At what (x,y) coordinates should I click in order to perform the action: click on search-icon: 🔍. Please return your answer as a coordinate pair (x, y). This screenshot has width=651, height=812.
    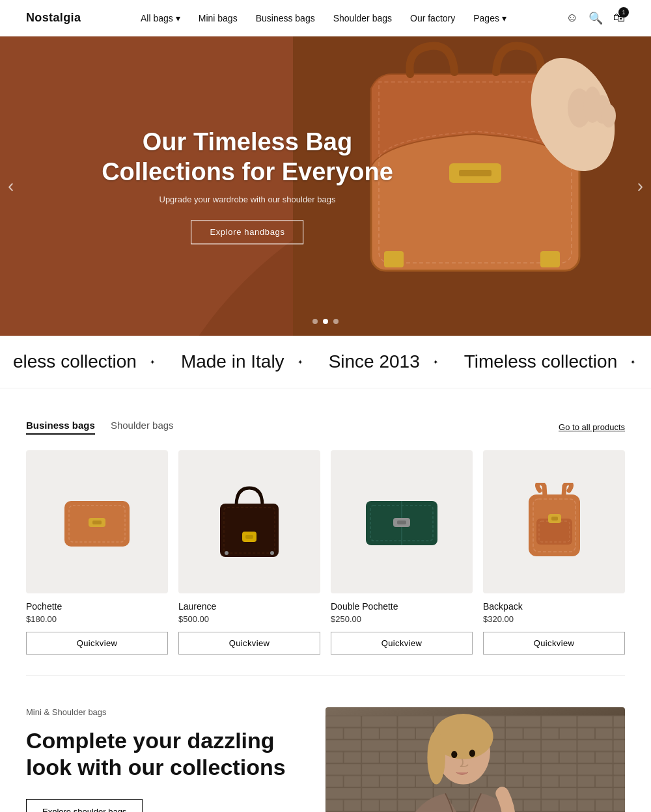
    Looking at the image, I should click on (596, 18).